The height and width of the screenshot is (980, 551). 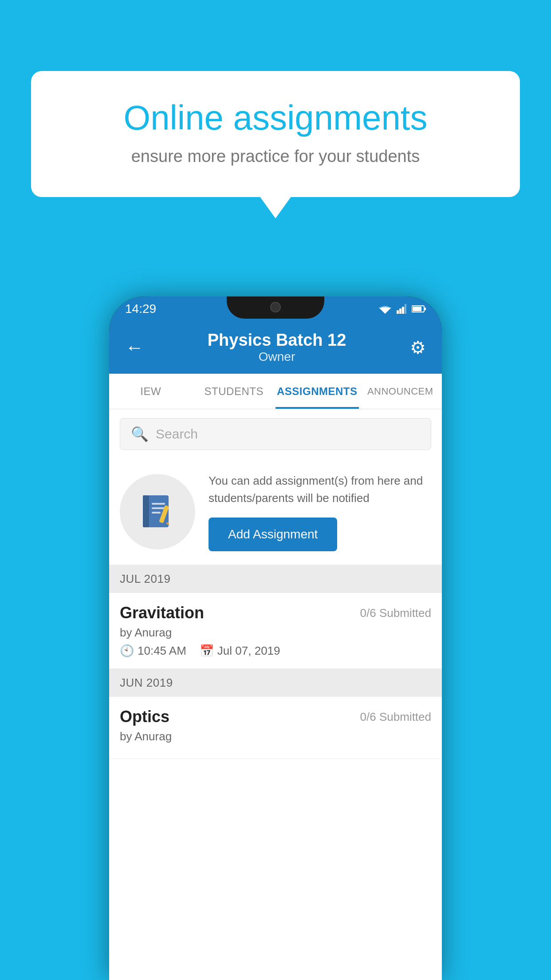 I want to click on assignment-optics-title: Optics, so click(x=145, y=717).